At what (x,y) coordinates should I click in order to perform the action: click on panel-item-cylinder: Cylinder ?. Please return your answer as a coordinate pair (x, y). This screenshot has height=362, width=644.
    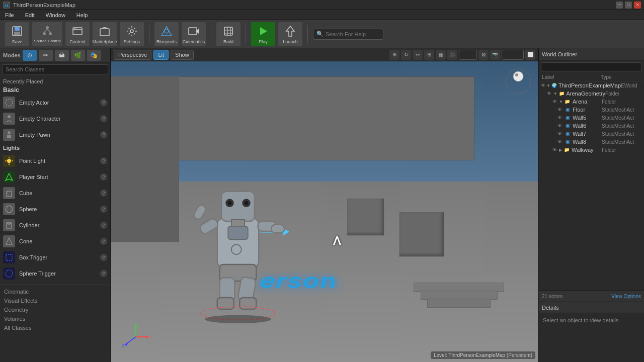
    Looking at the image, I should click on (55, 225).